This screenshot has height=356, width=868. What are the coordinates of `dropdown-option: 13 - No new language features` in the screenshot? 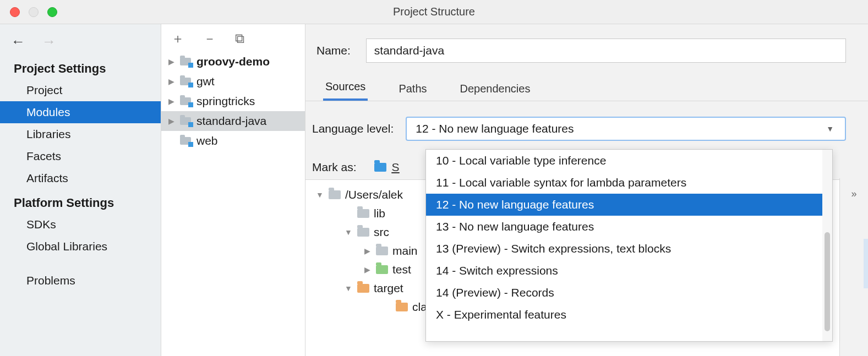 It's located at (624, 227).